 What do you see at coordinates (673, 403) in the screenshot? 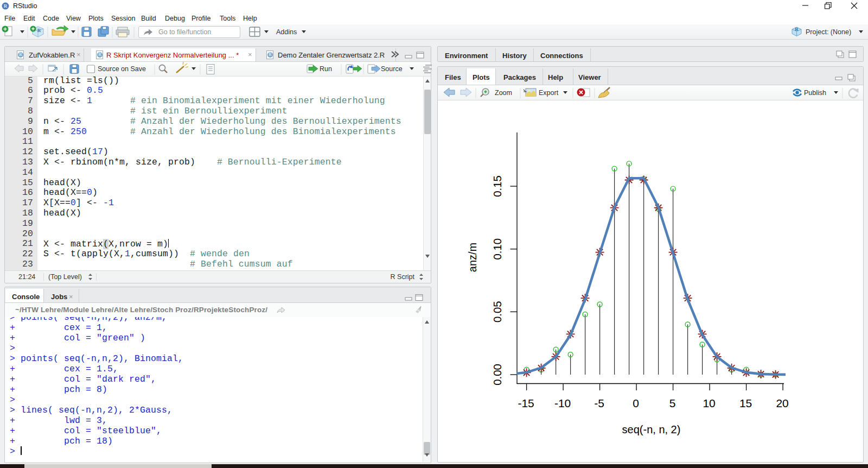
I see `svg-text: 5` at bounding box center [673, 403].